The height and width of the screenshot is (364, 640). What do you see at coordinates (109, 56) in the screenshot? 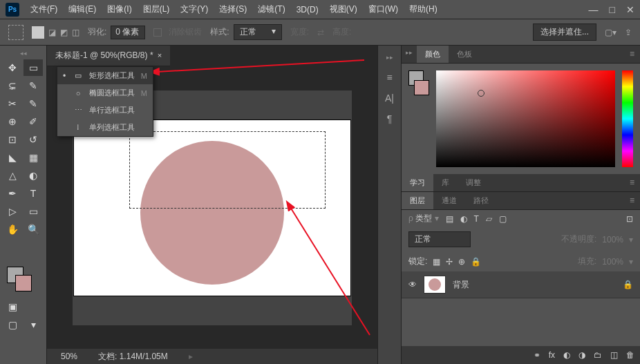
I see `document-tab: 未标题-1 @ 50%(RGB/8) * ×` at bounding box center [109, 56].